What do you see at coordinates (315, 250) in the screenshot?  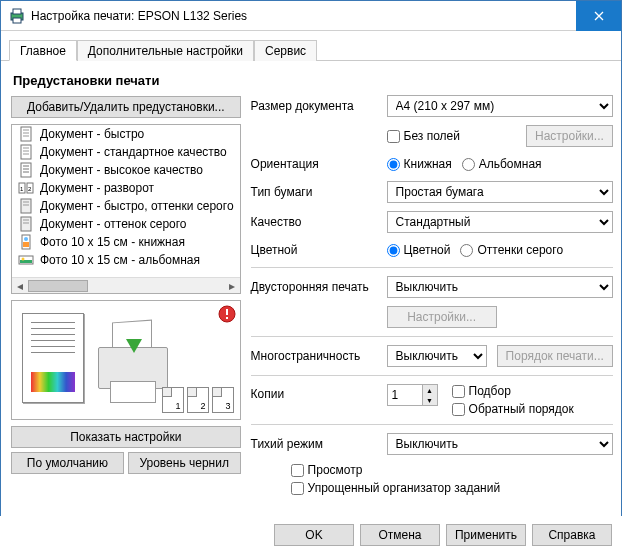 I see `color-label: Цветной` at bounding box center [315, 250].